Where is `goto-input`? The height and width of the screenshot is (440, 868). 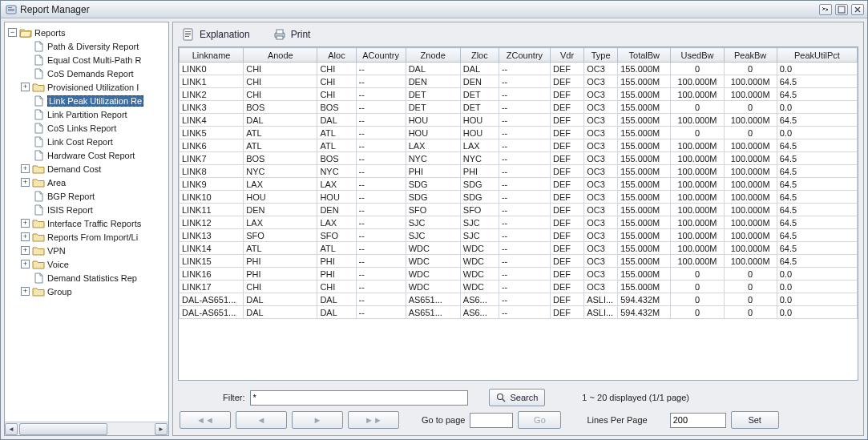 goto-input is located at coordinates (491, 420).